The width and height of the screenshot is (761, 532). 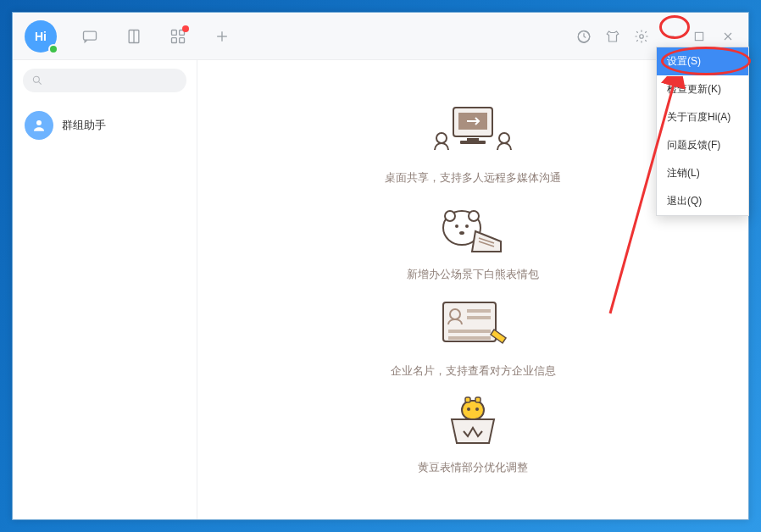 What do you see at coordinates (703, 202) in the screenshot?
I see `menu-item-quit: 退出(Q)` at bounding box center [703, 202].